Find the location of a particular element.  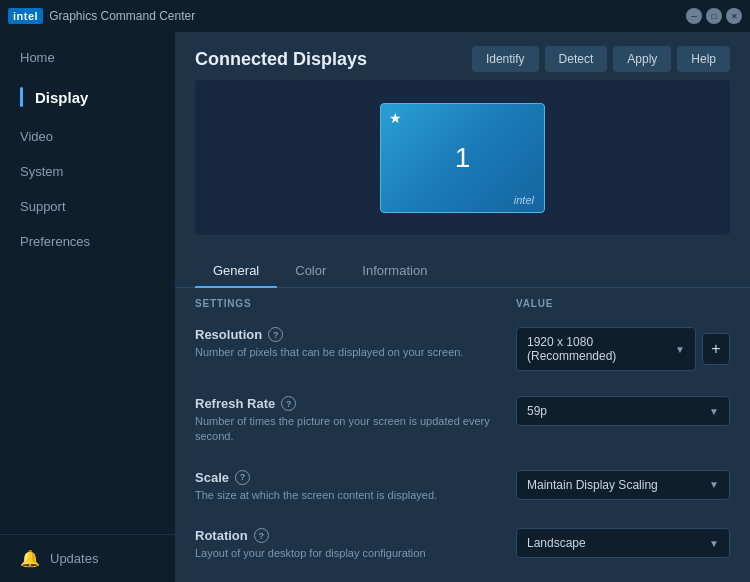

updates-label: Updates is located at coordinates (74, 558).